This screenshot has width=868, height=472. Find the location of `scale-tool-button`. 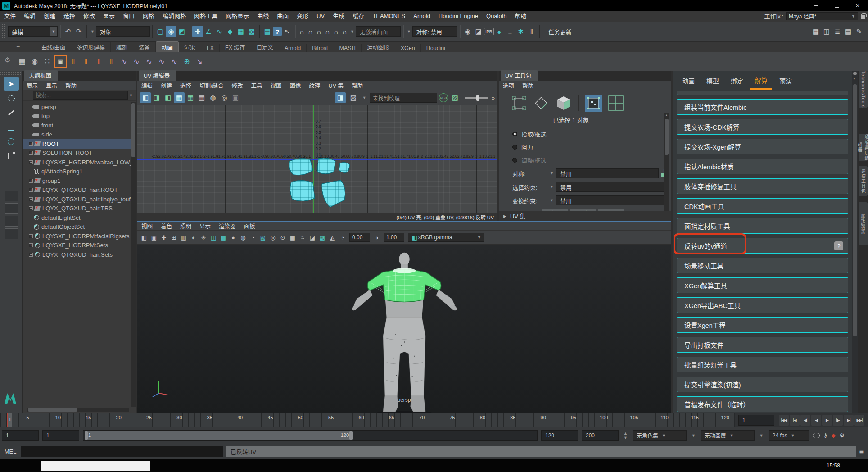

scale-tool-button is located at coordinates (11, 156).